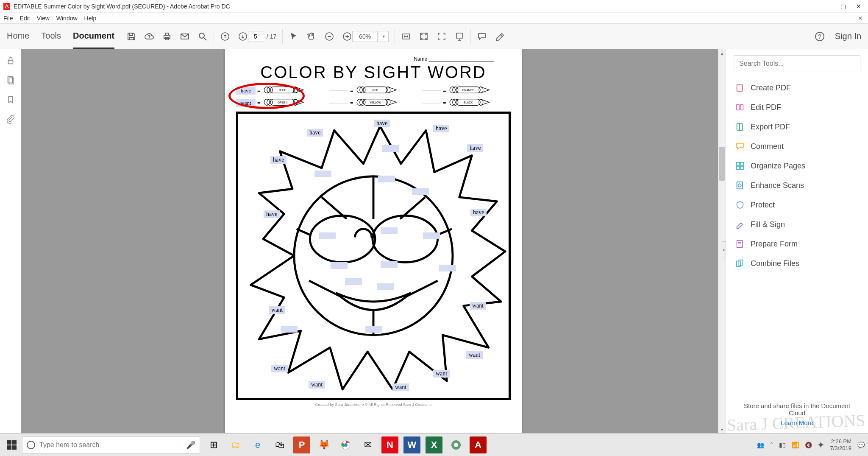  I want to click on firefox-icon: 🦊, so click(324, 445).